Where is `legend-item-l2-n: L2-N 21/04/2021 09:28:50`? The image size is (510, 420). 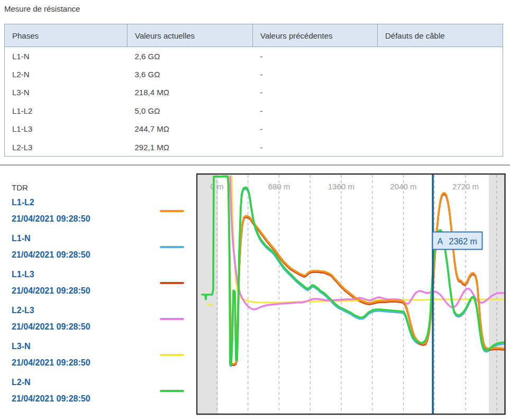 legend-item-l2-n: L2-N 21/04/2021 09:28:50 is located at coordinates (80, 390).